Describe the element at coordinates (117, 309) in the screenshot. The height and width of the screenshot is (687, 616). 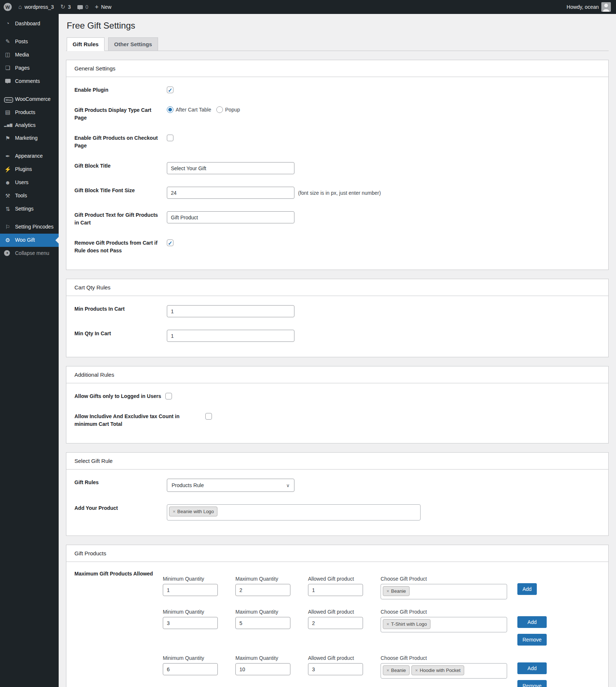
I see `min-products-label: Min Products In Cart` at that location.